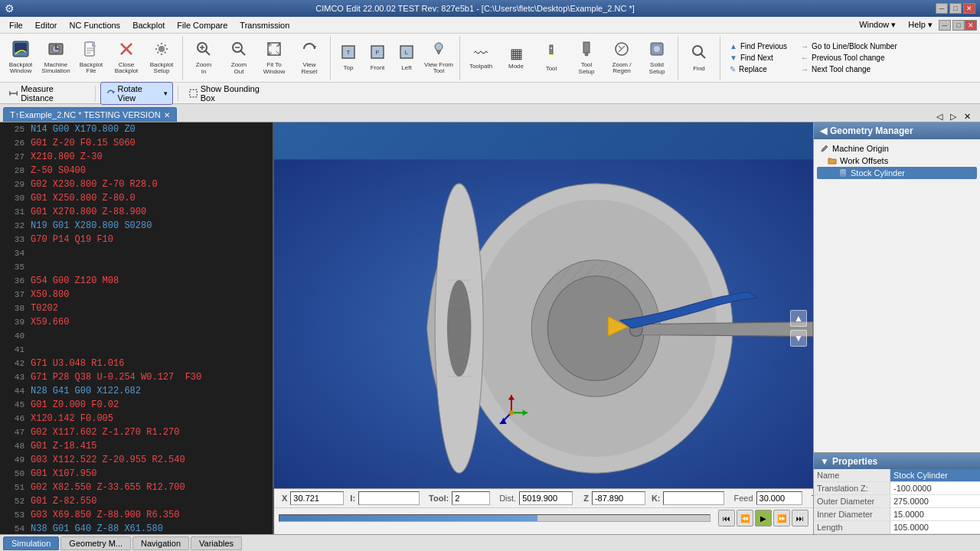  Describe the element at coordinates (764, 46) in the screenshot. I see `find-prev-label: Find Previous` at that location.